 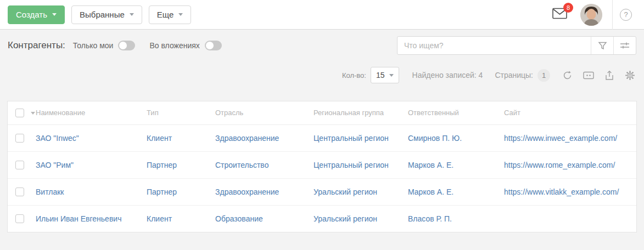 What do you see at coordinates (591, 15) in the screenshot?
I see `avatar` at bounding box center [591, 15].